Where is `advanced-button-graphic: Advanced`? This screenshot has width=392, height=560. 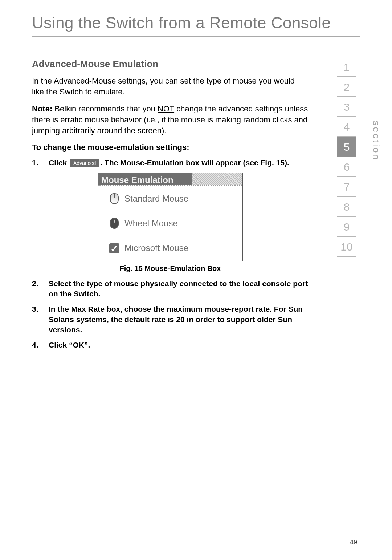 advanced-button-graphic: Advanced is located at coordinates (85, 163).